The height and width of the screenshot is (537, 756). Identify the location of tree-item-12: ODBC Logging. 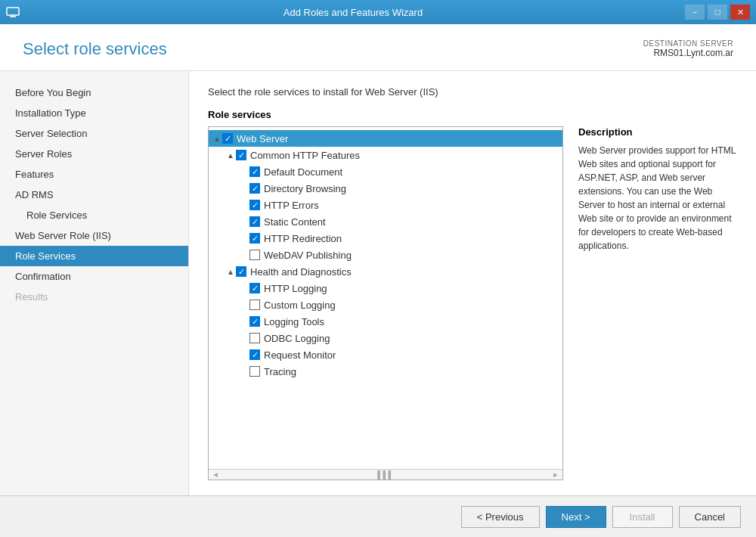
(386, 338).